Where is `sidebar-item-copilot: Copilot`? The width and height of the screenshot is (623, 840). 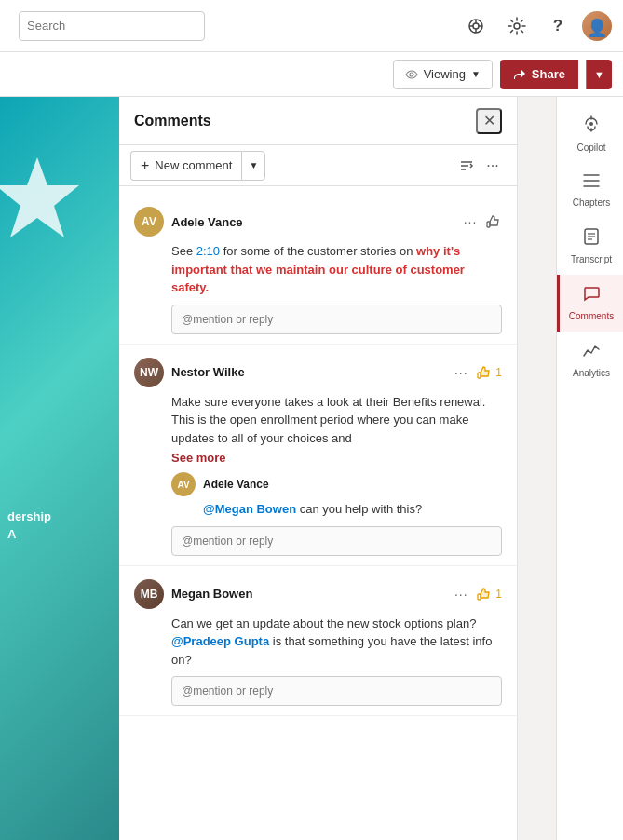 sidebar-item-copilot: Copilot is located at coordinates (590, 134).